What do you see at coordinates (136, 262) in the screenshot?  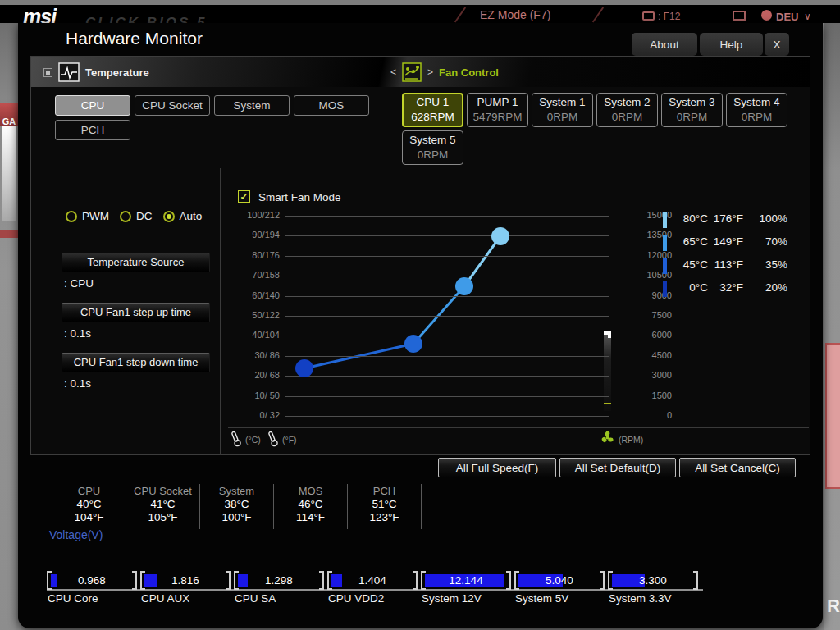 I see `temperature-source-button: Temperature Source` at bounding box center [136, 262].